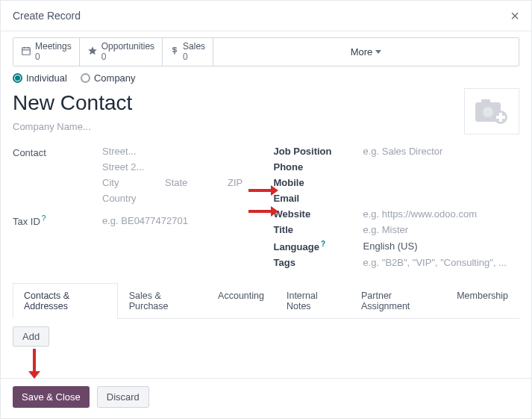 Image resolution: width=532 pixels, height=419 pixels. Describe the element at coordinates (123, 397) in the screenshot. I see `discard-button: Discard` at that location.